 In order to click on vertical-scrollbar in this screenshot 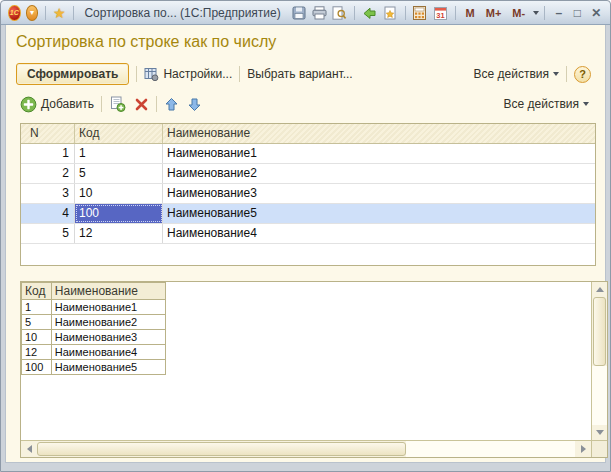, I will do `click(599, 361)`.